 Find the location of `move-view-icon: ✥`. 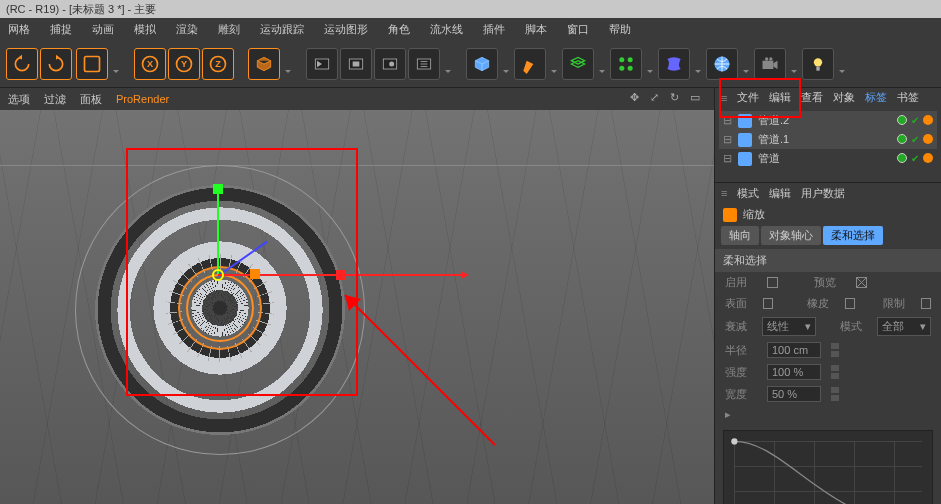

move-view-icon: ✥ is located at coordinates (638, 99).